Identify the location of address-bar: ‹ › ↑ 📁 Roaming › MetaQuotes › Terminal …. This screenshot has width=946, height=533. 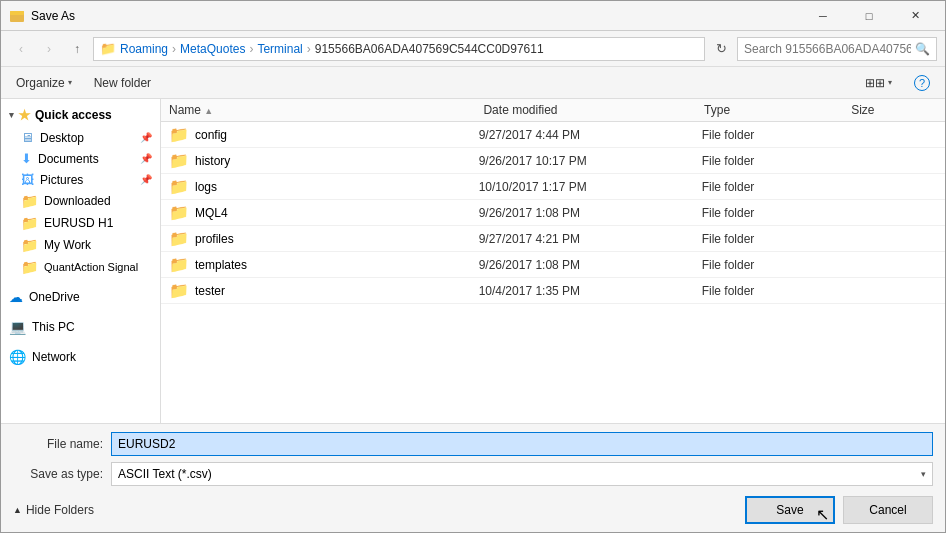
(473, 49).